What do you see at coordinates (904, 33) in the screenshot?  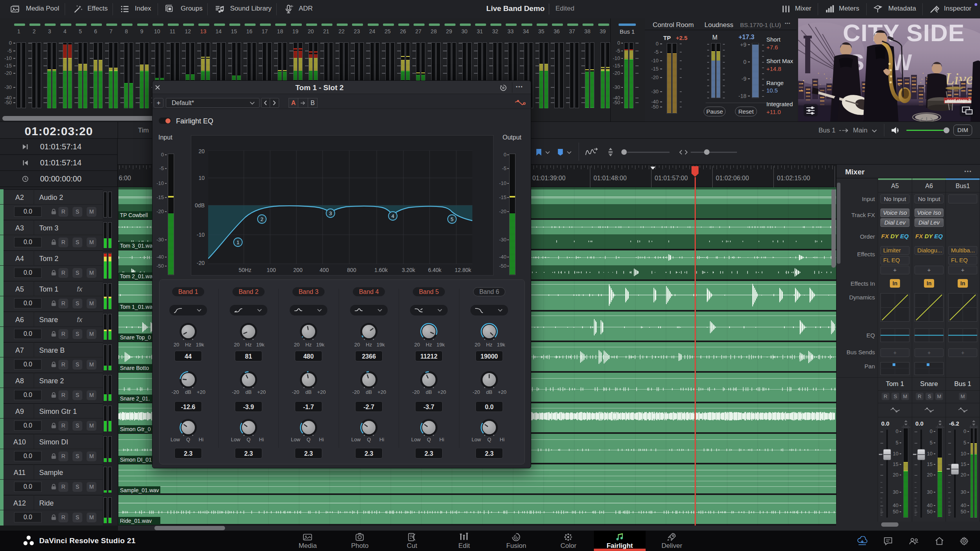 I see `svg-text: CITY SIDE` at bounding box center [904, 33].